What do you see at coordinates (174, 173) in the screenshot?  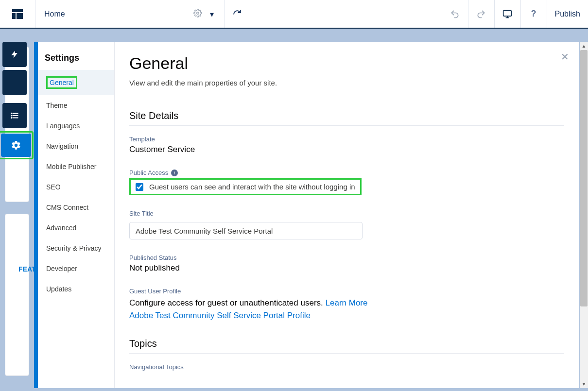 I see `info-icon: i` at bounding box center [174, 173].